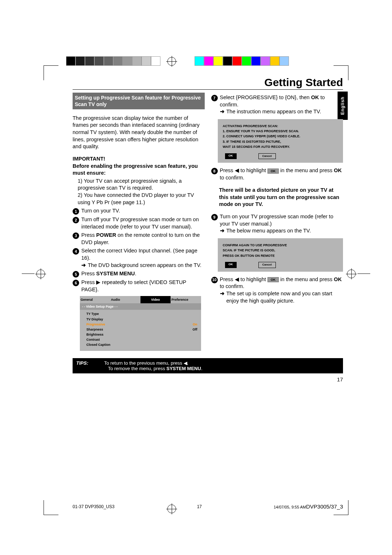 The width and height of the screenshot is (392, 555). What do you see at coordinates (282, 105) in the screenshot?
I see `step-text: Select {PROGRESSIVE} to {ON}, then OK to…` at bounding box center [282, 105].